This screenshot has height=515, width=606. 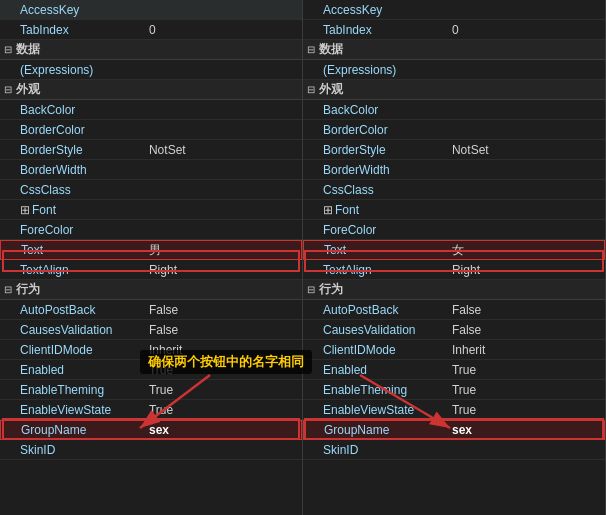 I want to click on prop-row-Text: Text男, so click(x=151, y=250).